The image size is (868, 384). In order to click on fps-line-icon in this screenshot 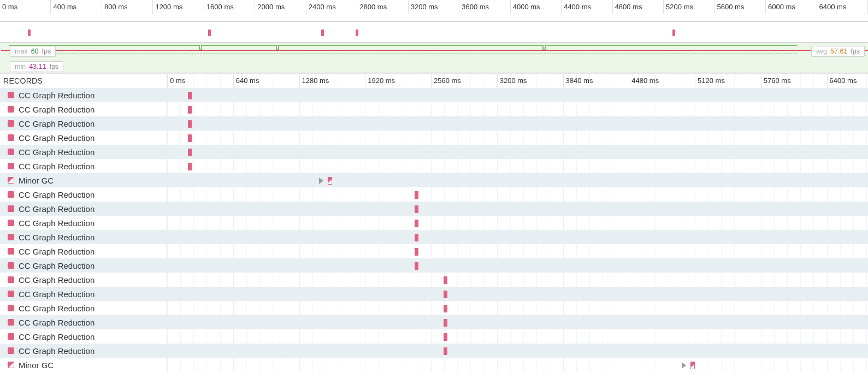, I will do `click(403, 45)`.